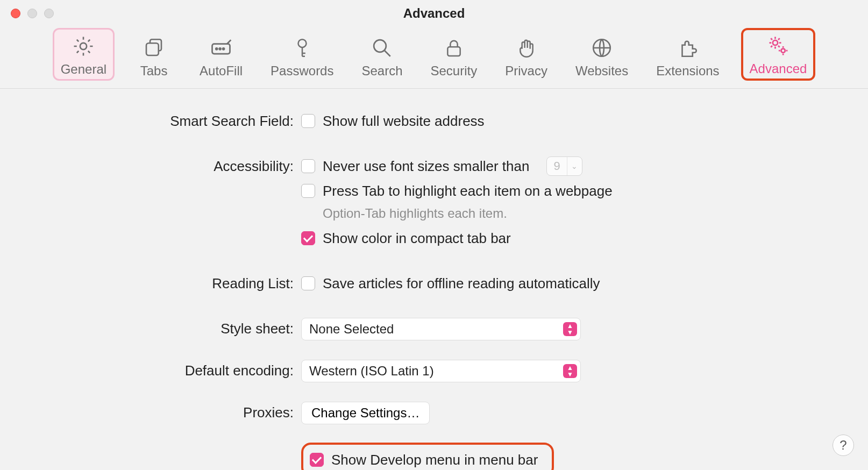 This screenshot has height=470, width=868. I want to click on press-tab-hint: Option-Tab highlights each item., so click(468, 213).